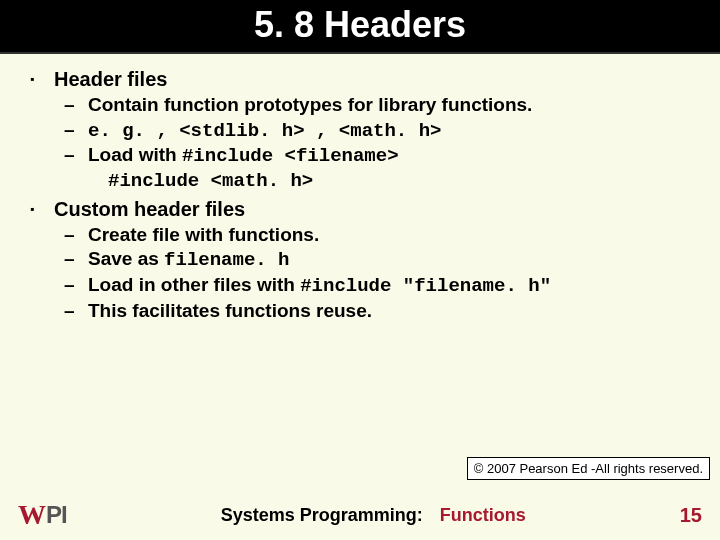  I want to click on sub-bullet: Contain function prototypes for library …, so click(378, 106).